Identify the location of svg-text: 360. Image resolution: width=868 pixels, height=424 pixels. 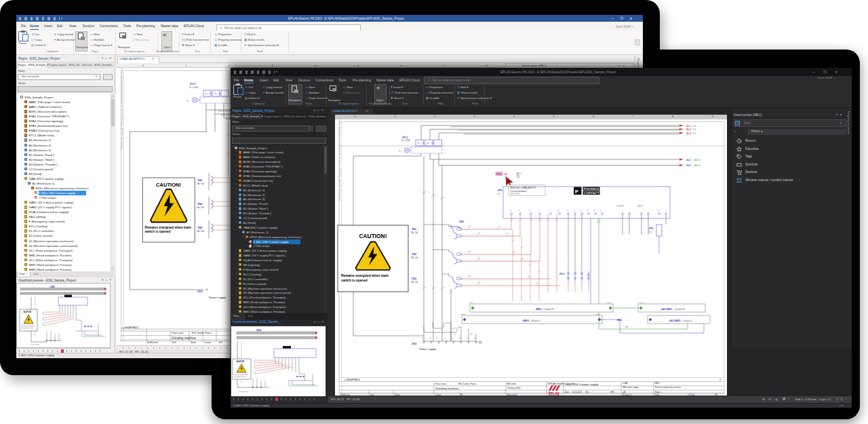
(716, 395).